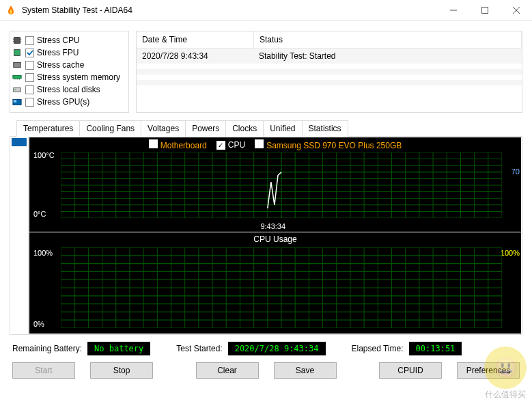  What do you see at coordinates (44, 370) in the screenshot?
I see `start-button: Start` at bounding box center [44, 370].